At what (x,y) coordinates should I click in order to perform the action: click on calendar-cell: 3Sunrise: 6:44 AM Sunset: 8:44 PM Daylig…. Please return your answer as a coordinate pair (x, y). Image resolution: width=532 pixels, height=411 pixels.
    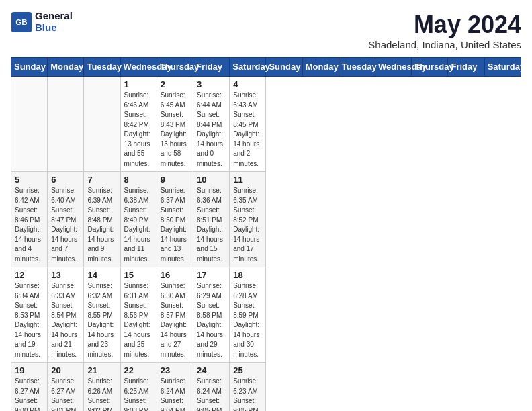
    Looking at the image, I should click on (212, 124).